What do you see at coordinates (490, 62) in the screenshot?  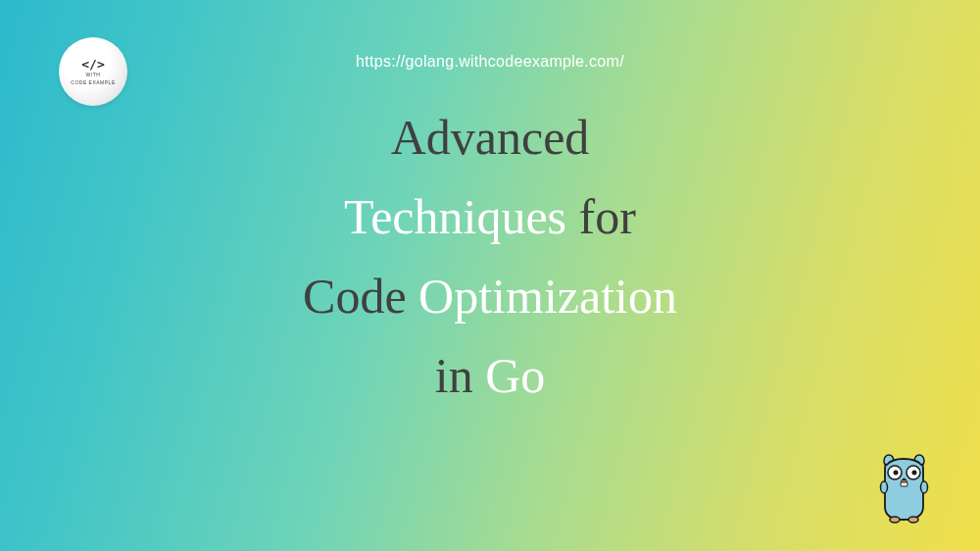 I see `source-url: https://golang.withcodeexample.com/` at bounding box center [490, 62].